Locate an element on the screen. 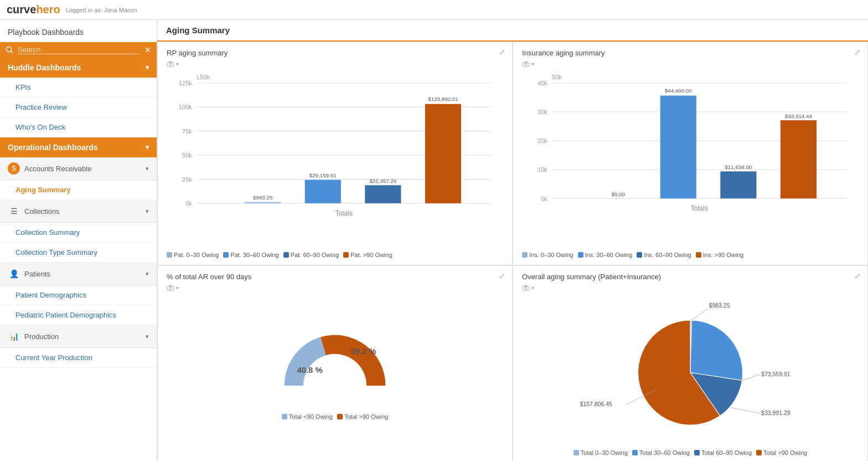  collections-header: ☰ Collections ▾ is located at coordinates (79, 212).